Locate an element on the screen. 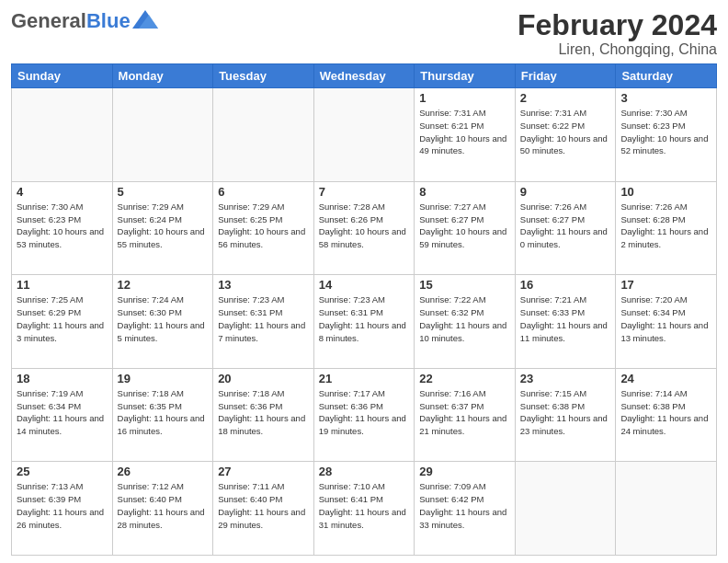 Image resolution: width=728 pixels, height=563 pixels. calendar-day: 9Sunrise: 7:26 AM Sunset: 6:27 PM Daylig… is located at coordinates (565, 228).